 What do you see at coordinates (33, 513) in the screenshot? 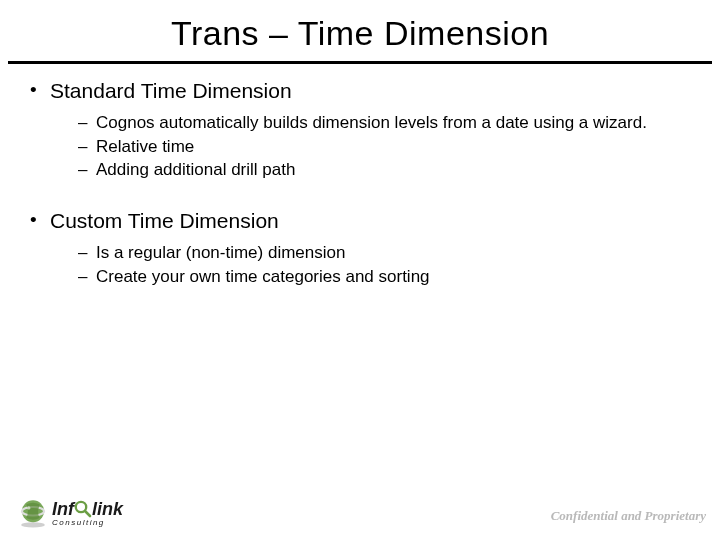
I see `globe-icon` at bounding box center [33, 513].